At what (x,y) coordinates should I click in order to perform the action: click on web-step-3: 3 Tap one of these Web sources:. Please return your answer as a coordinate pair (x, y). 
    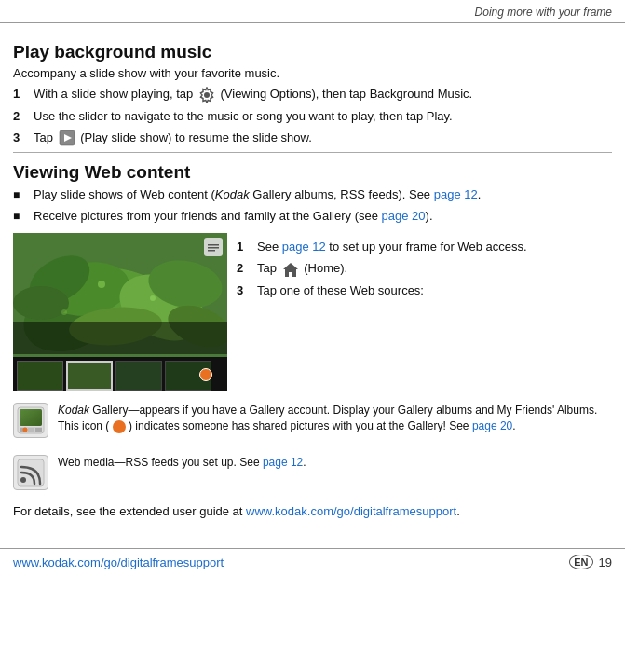
    Looking at the image, I should click on (425, 291).